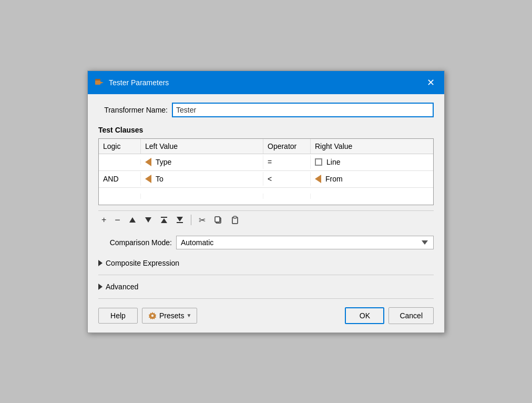  Describe the element at coordinates (266, 146) in the screenshot. I see `table-header: Logic Left Value Operator Right Value` at that location.